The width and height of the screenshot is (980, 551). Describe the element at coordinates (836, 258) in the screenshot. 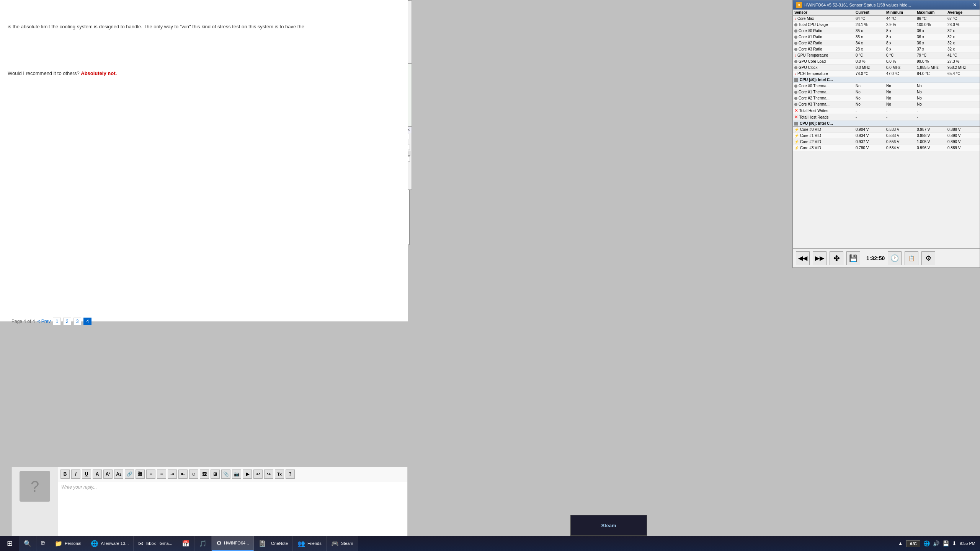

I see `toolbar-btn-fan: ✤` at that location.